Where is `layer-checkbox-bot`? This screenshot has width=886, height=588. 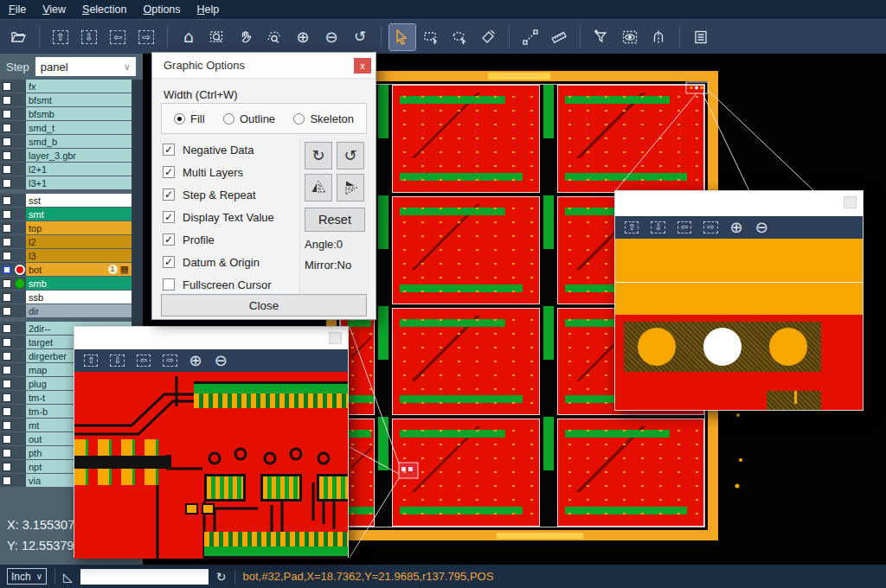
layer-checkbox-bot is located at coordinates (7, 270).